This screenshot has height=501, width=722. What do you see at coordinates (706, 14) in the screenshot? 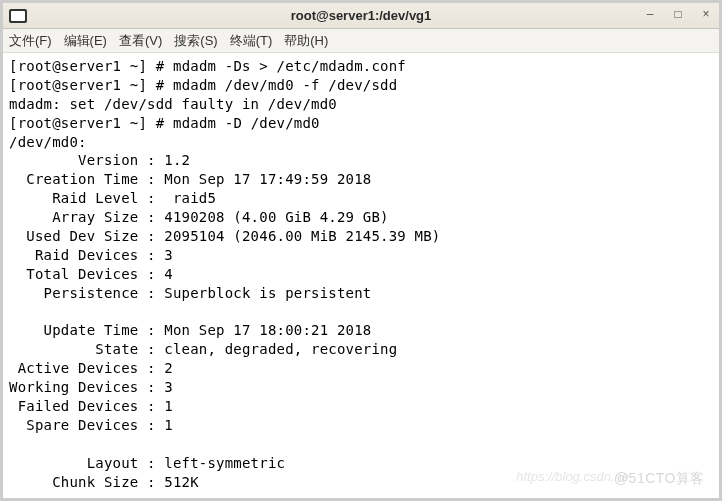
I see `close-button: ×` at bounding box center [706, 14].